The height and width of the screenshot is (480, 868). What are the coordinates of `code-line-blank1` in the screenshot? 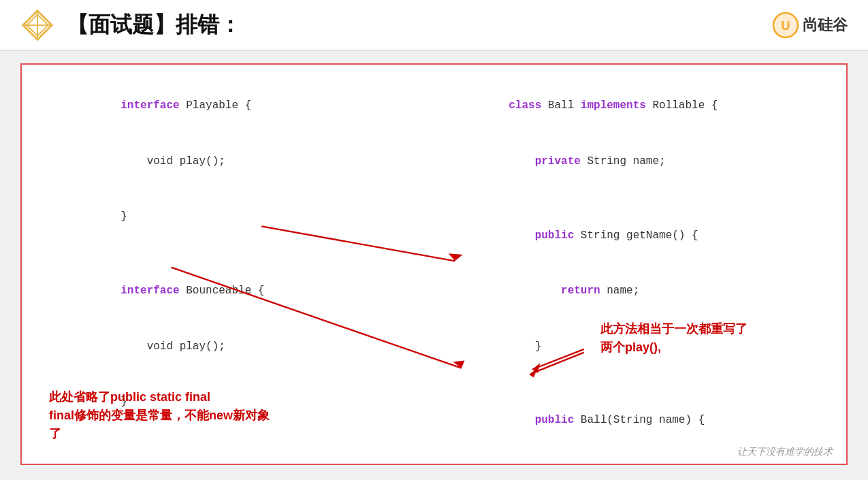 It's located at (226, 255).